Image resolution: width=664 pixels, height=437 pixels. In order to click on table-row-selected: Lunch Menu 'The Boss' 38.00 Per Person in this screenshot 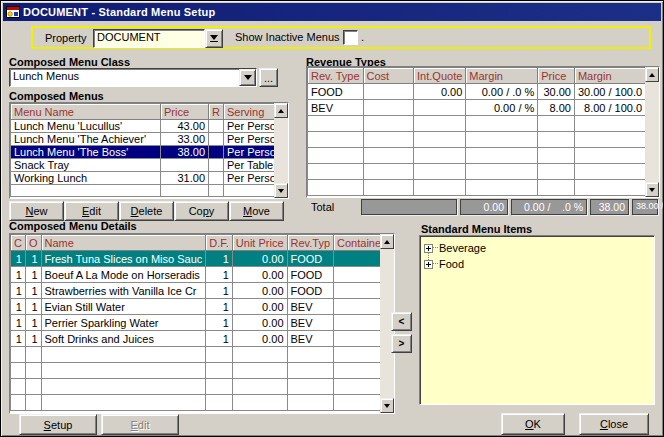, I will do `click(148, 152)`.